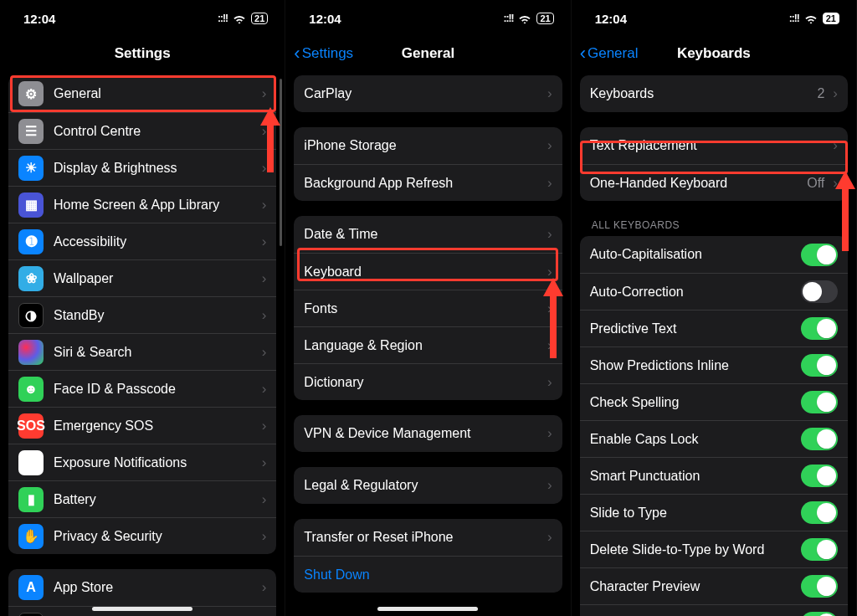 The height and width of the screenshot is (616, 857). I want to click on appstore-icon: A, so click(31, 588).